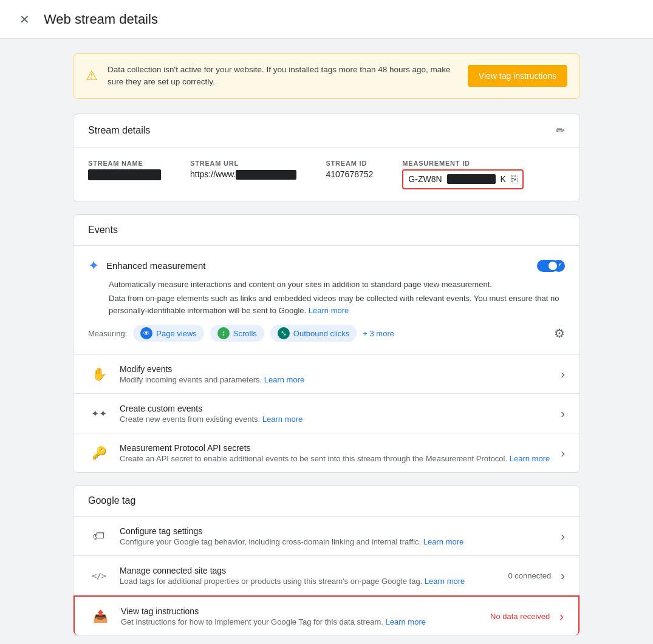  I want to click on sparkle-icon: ✦, so click(94, 266).